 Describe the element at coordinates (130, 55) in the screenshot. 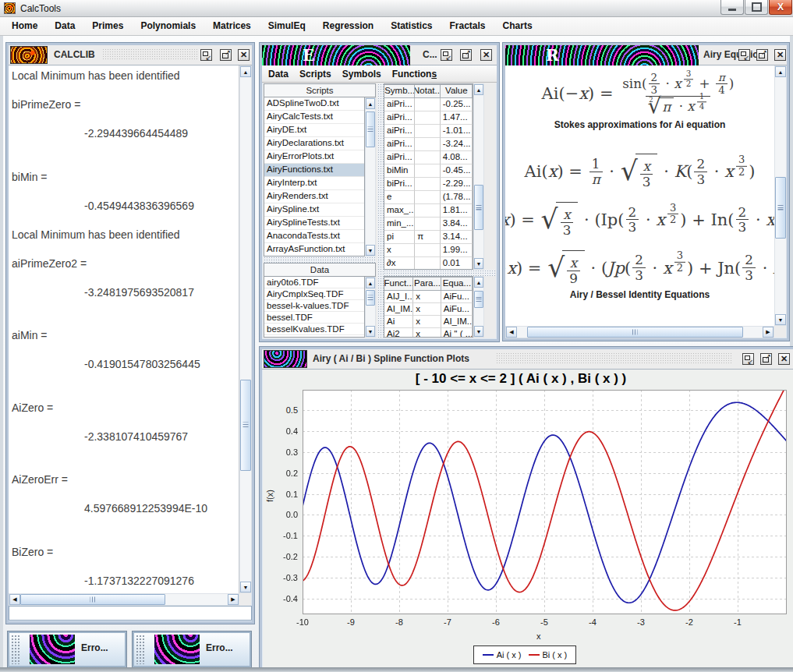

I see `calclib-titlebar: CALCLIB ✕` at that location.